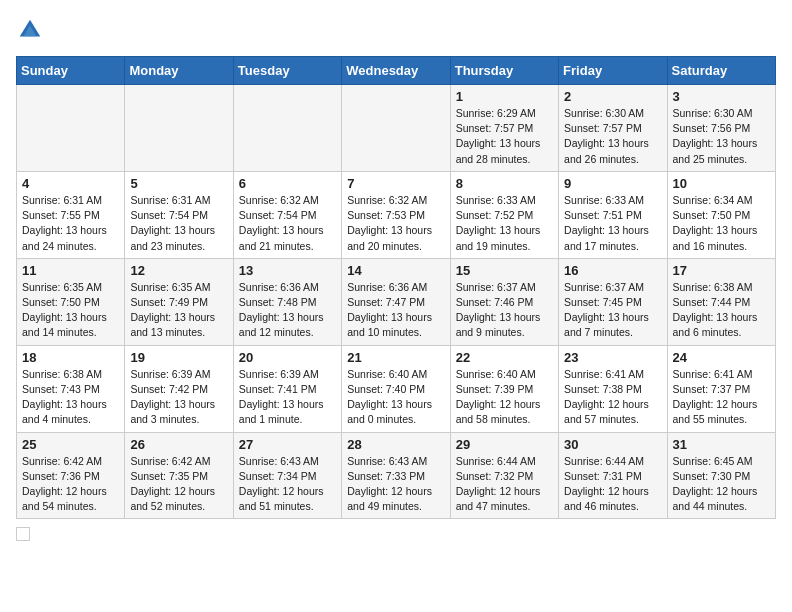 This screenshot has width=792, height=612. What do you see at coordinates (721, 302) in the screenshot?
I see `table-row: 17Sunrise: 6:38 AMSunset: 7:44 PMDayligh…` at bounding box center [721, 302].